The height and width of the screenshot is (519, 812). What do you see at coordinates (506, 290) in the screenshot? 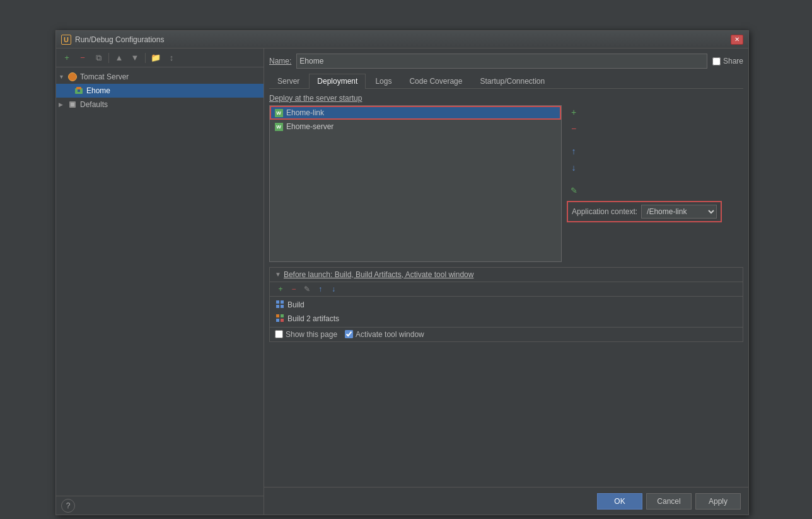
I see `before-launch-toolbar: + − ✎ ↑ ↓` at bounding box center [506, 290].